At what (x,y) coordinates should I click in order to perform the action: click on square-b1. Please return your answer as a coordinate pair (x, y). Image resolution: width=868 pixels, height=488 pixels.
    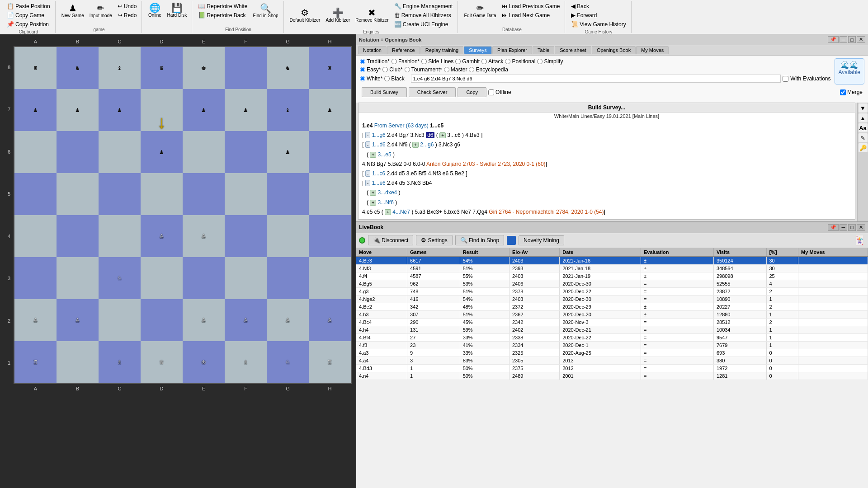
    Looking at the image, I should click on (78, 362).